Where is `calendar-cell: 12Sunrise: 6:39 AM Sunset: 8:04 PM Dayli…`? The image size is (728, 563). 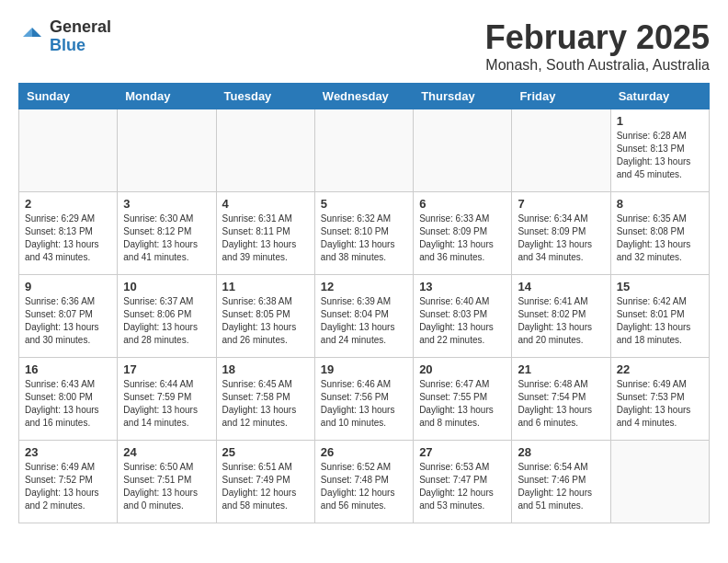
calendar-cell: 12Sunrise: 6:39 AM Sunset: 8:04 PM Dayli… is located at coordinates (364, 316).